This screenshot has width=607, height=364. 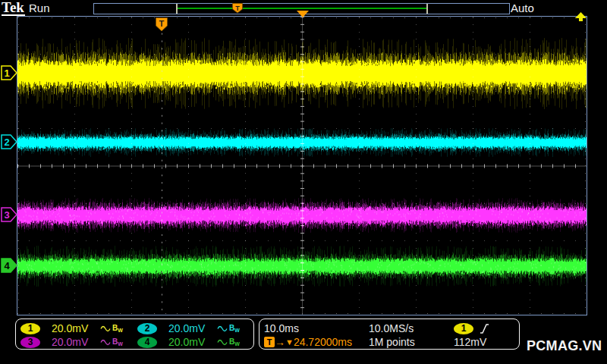 What do you see at coordinates (228, 342) in the screenshot?
I see `channel-4-coupling-icons: BW` at bounding box center [228, 342].